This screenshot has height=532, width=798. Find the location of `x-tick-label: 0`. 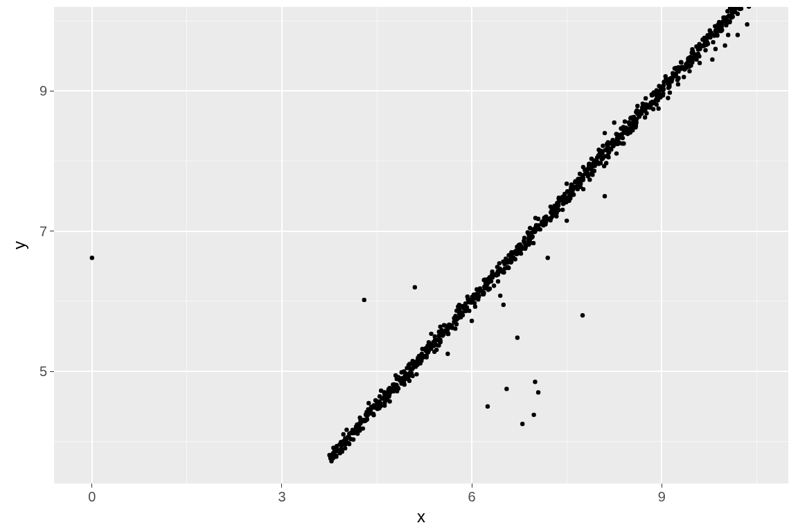

x-tick-label: 0 is located at coordinates (91, 497).